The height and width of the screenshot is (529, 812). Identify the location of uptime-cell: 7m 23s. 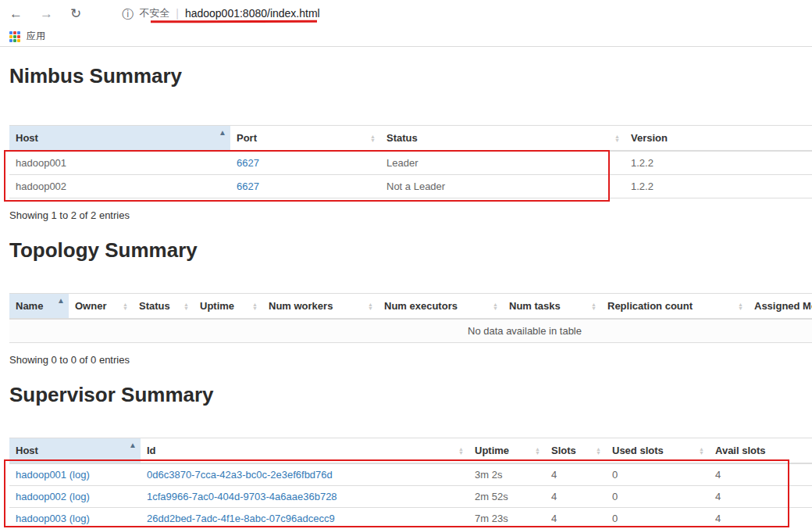
(507, 519).